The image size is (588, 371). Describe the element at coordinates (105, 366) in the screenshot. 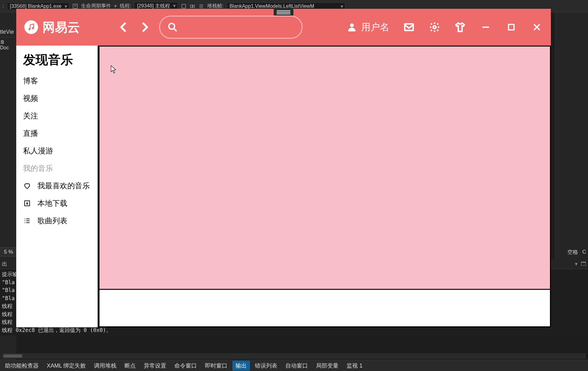

I see `bottom-tab: 调用堆栈` at that location.